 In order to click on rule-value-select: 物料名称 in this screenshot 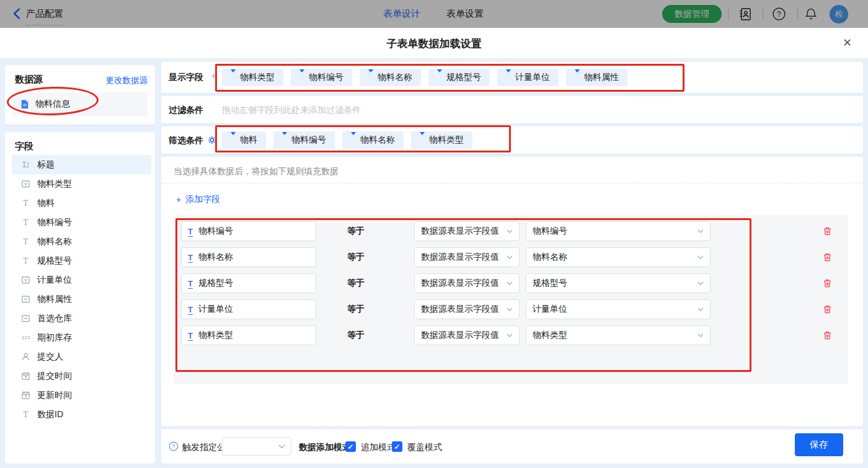, I will do `click(618, 257)`.